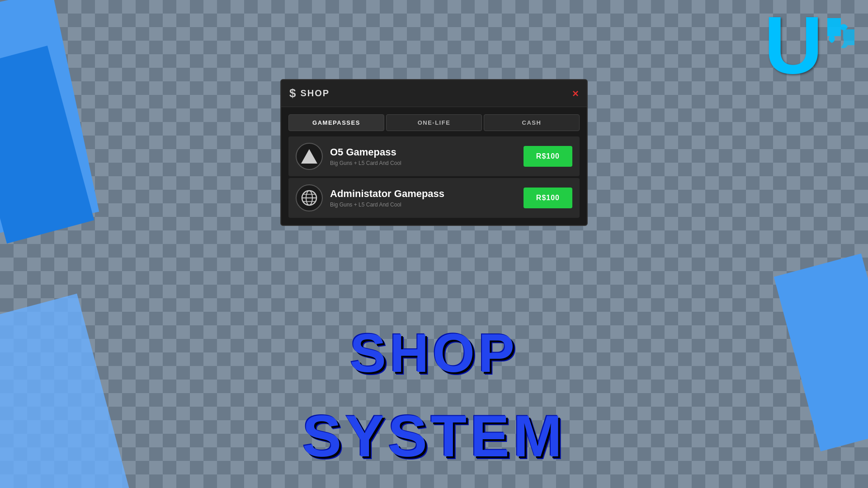 This screenshot has height=488, width=868. Describe the element at coordinates (434, 123) in the screenshot. I see `tab-one-life: ONE-LIFE` at that location.